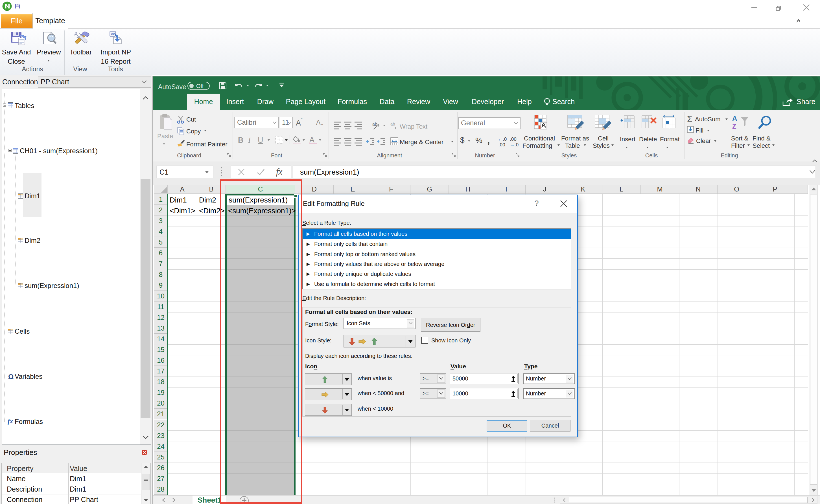  I want to click on svg-text: A, so click(735, 118).